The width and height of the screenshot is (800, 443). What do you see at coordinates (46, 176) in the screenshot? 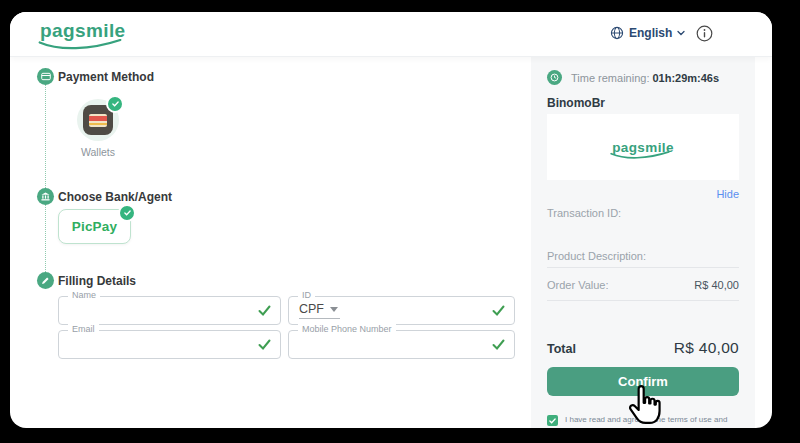
I see `step-connector-line` at bounding box center [46, 176].